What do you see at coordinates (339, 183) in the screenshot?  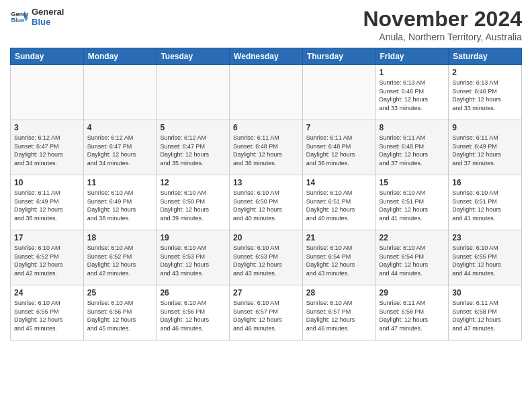 I see `day-number: 14` at bounding box center [339, 183].